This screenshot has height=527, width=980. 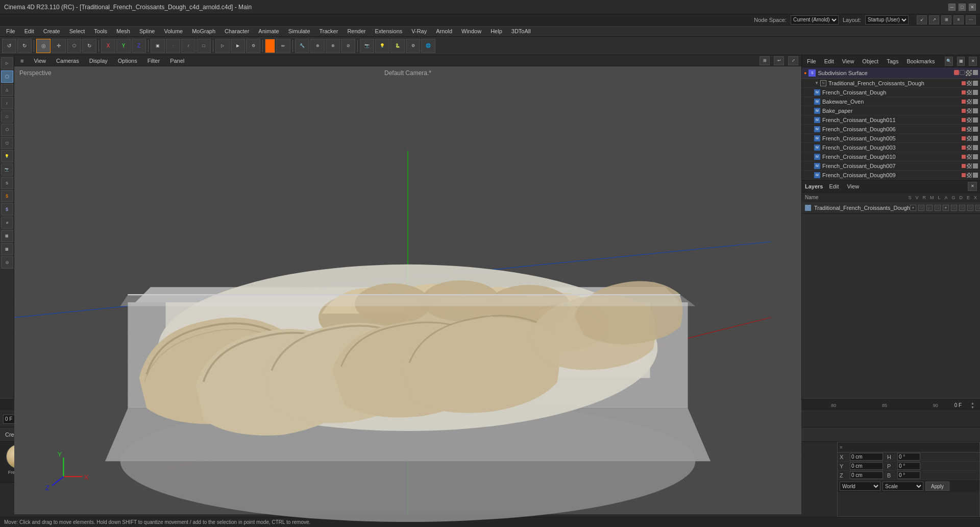 What do you see at coordinates (892, 61) in the screenshot?
I see `om-tags-menu: Tags` at bounding box center [892, 61].